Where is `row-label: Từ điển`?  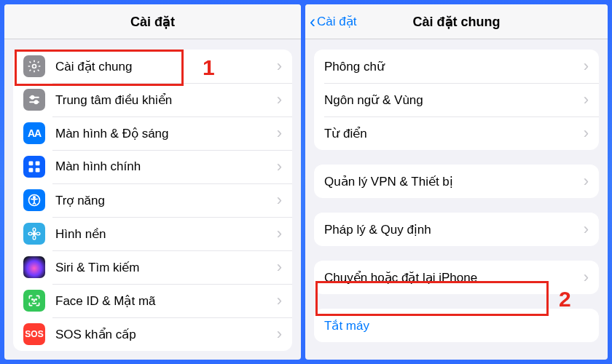 row-label: Từ điển is located at coordinates (452, 134).